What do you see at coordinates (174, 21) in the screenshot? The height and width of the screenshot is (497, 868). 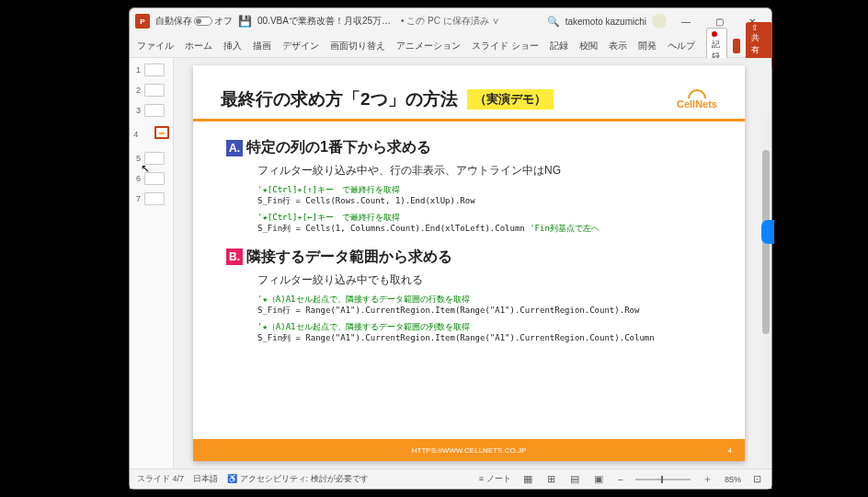 I see `autosave-label: 自動保存` at bounding box center [174, 21].